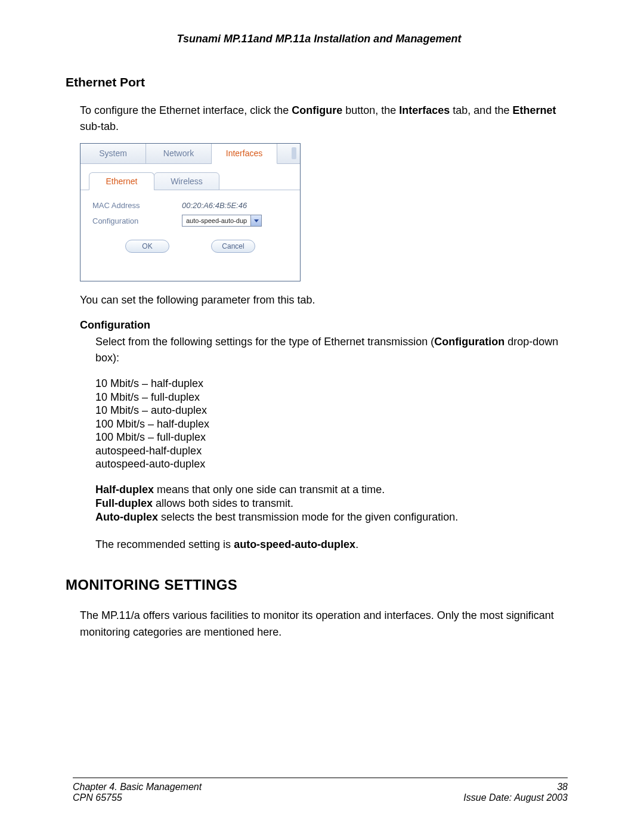 The width and height of the screenshot is (644, 833). Describe the element at coordinates (317, 110) in the screenshot. I see `bold-configure: Configure` at that location.